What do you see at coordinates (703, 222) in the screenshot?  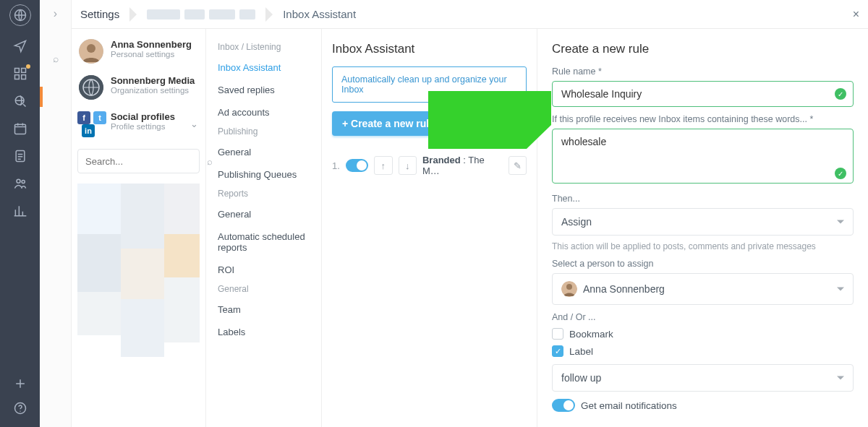 I see `action-select: Assign` at bounding box center [703, 222].